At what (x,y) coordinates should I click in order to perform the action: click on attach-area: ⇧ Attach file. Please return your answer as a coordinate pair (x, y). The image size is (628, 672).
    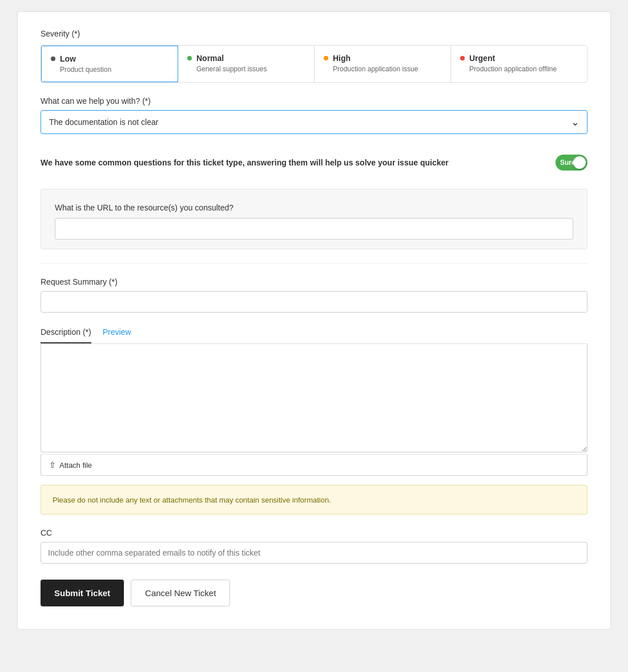
    Looking at the image, I should click on (314, 465).